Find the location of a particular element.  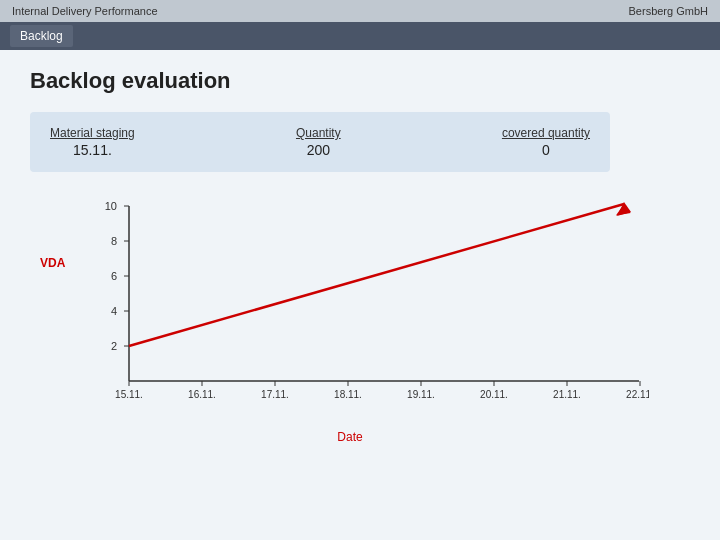

covered-label: covered quantity is located at coordinates (546, 133).